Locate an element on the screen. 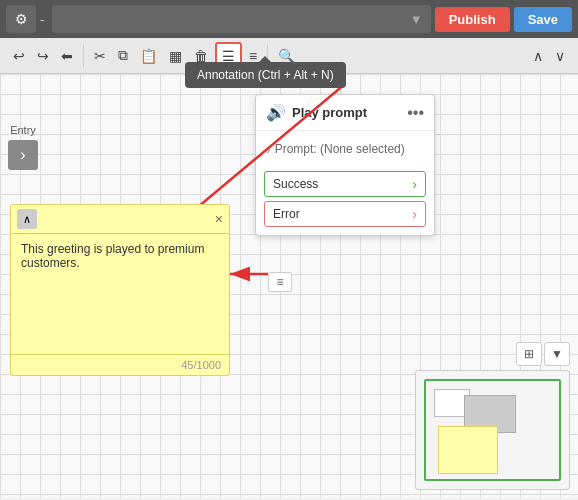 This screenshot has height=500, width=578. copy-icon: ⧉ is located at coordinates (123, 56).